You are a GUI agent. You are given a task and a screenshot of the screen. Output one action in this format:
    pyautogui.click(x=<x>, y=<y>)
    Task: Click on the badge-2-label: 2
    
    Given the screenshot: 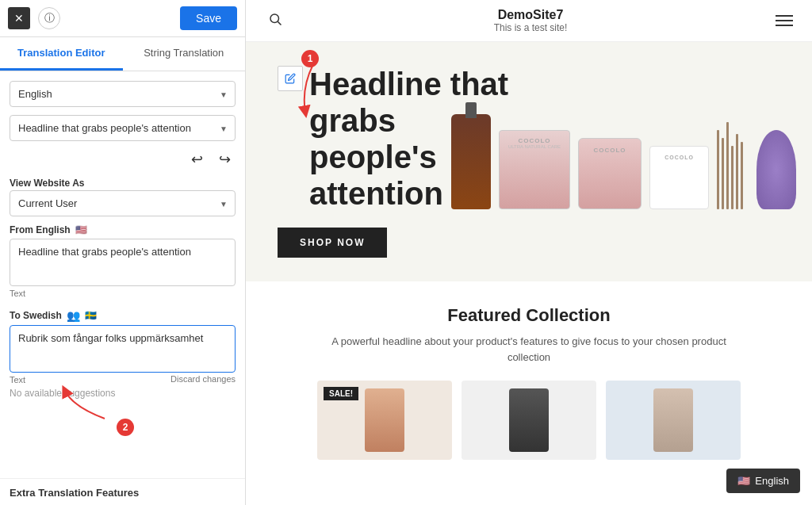 What is the action you would take?
    pyautogui.click(x=125, y=427)
    